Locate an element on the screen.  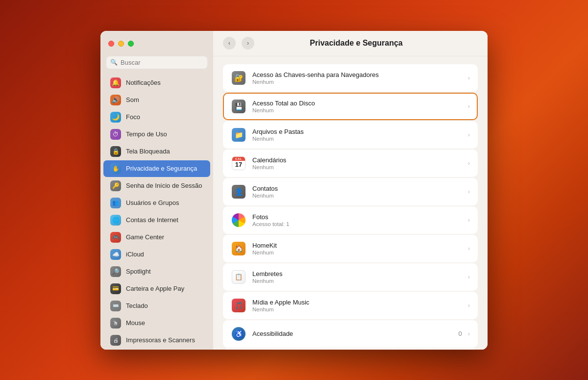
sidebar-item-privacidade-seguranca: ✋ Privacidade e Segurança is located at coordinates (157, 169).